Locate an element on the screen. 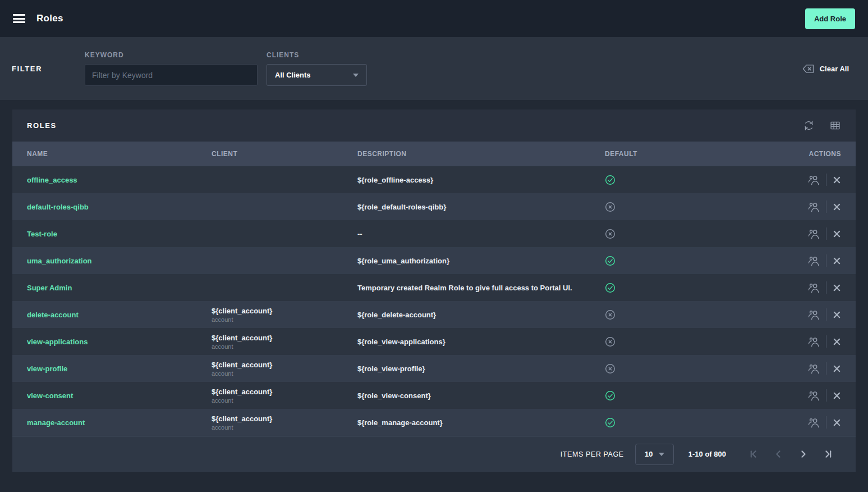 Image resolution: width=868 pixels, height=492 pixels. clear-all-label: Clear All is located at coordinates (834, 69).